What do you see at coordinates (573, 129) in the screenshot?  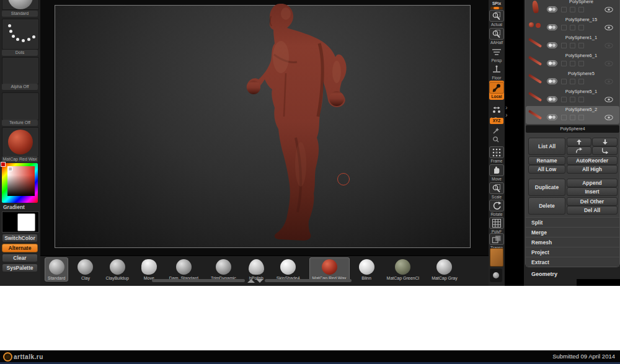 I see `subtool-row: PolySphere4` at bounding box center [573, 129].